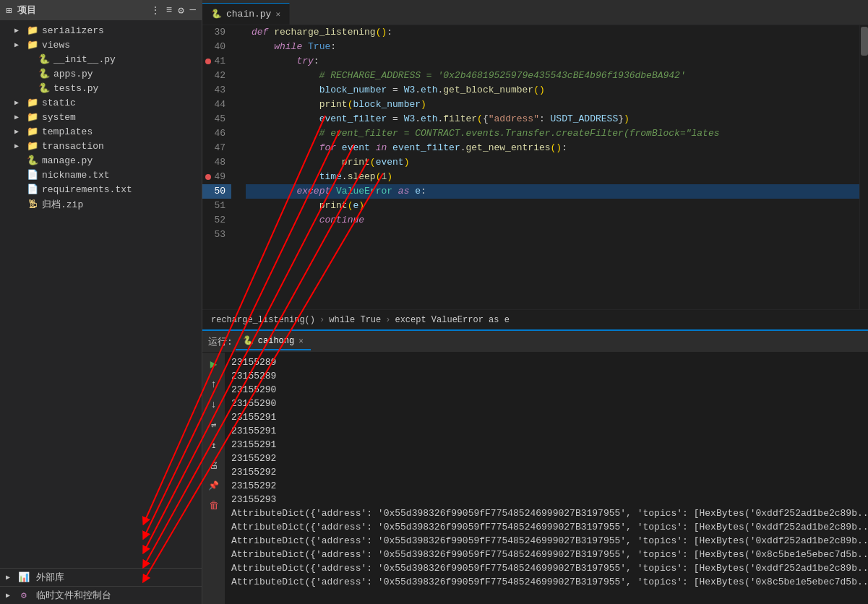  Describe the element at coordinates (546, 473) in the screenshot. I see `term-num-9: 23155292` at that location.